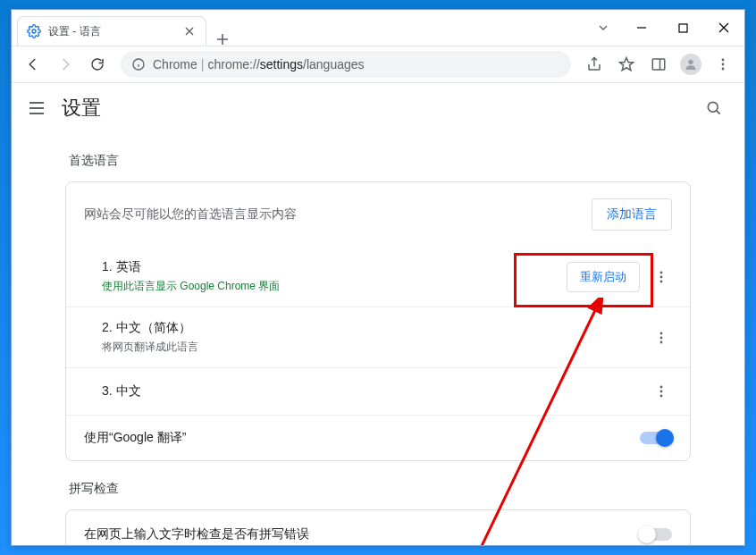  I want to click on language-row: 2. 中文（简体） 将网页翻译成此语言, so click(378, 337).